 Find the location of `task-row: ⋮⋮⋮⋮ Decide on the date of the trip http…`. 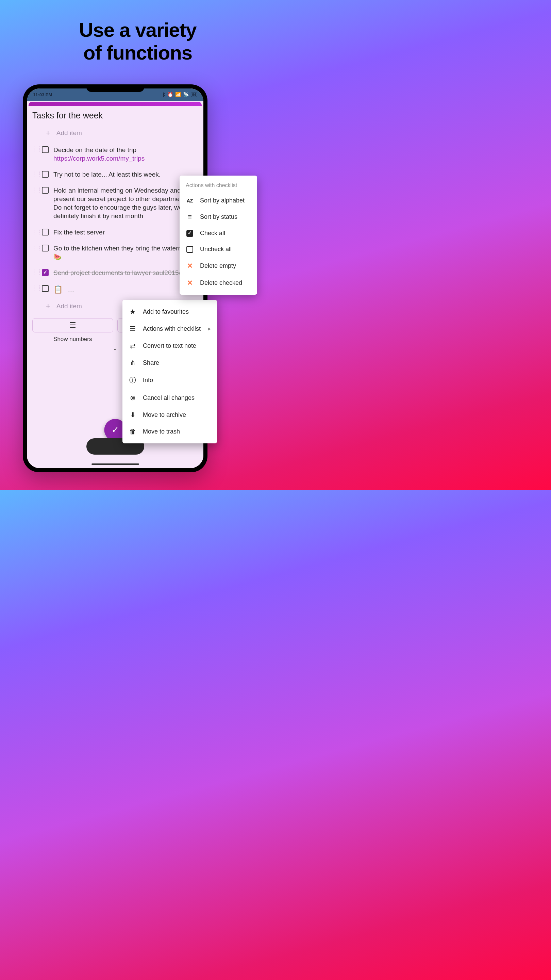

task-row: ⋮⋮⋮⋮ Decide on the date of the trip http… is located at coordinates (115, 154).